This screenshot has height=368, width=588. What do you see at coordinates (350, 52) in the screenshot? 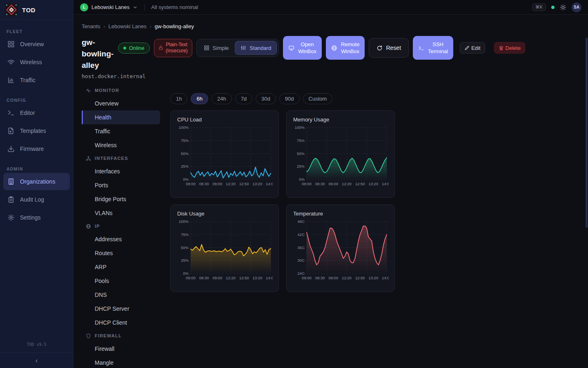
I see `remote-winbox-label-2: WinBox` at bounding box center [350, 52].